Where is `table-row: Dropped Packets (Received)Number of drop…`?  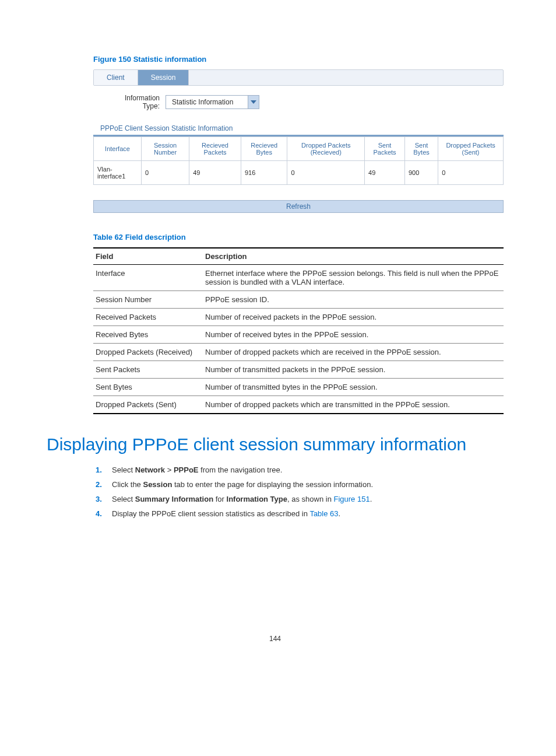
table-row: Dropped Packets (Received)Number of drop… is located at coordinates (298, 352).